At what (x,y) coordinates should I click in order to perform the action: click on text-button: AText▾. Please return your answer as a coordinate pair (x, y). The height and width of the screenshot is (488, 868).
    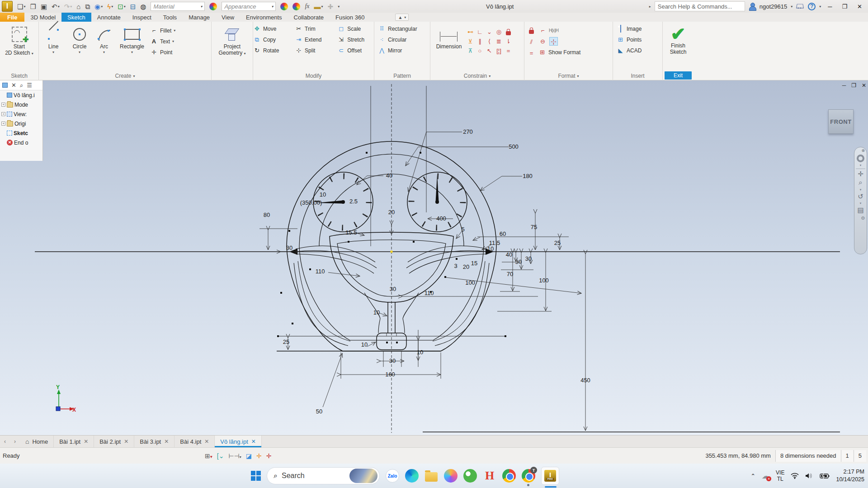
    Looking at the image, I should click on (163, 42).